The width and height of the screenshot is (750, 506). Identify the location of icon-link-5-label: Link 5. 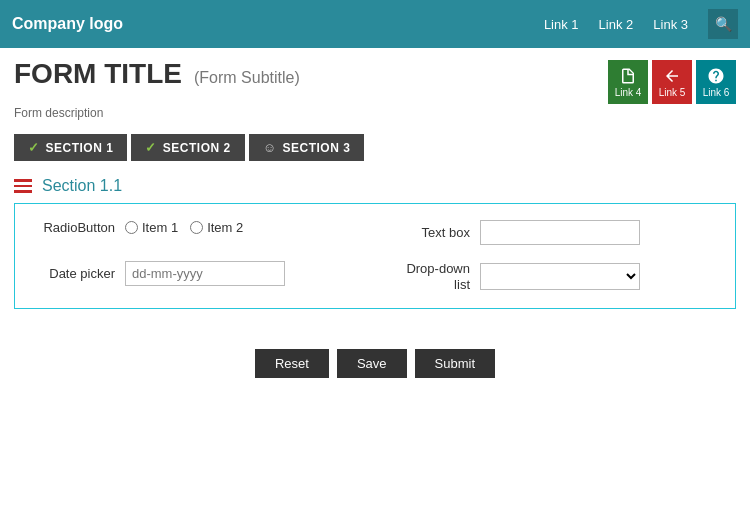
(672, 92).